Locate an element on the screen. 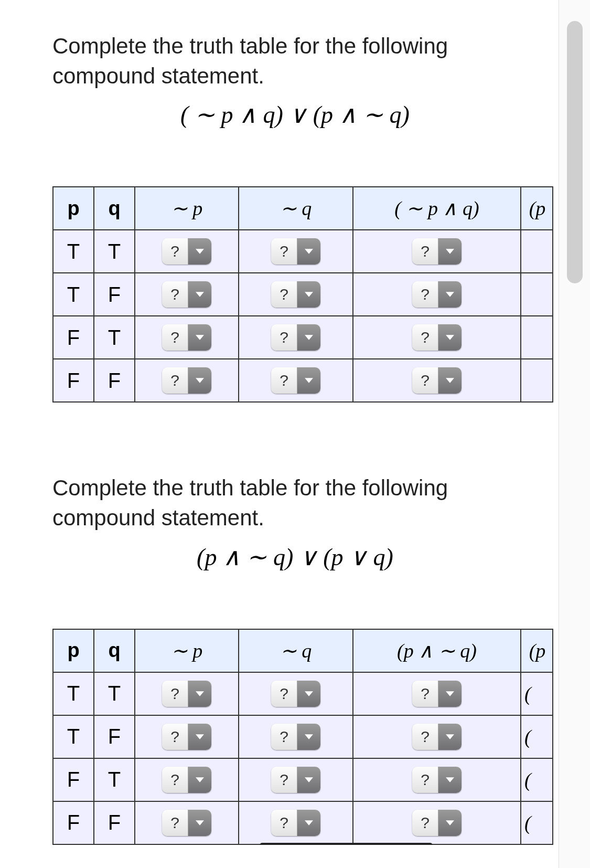  table-row: F F ? ? ? is located at coordinates (303, 380).